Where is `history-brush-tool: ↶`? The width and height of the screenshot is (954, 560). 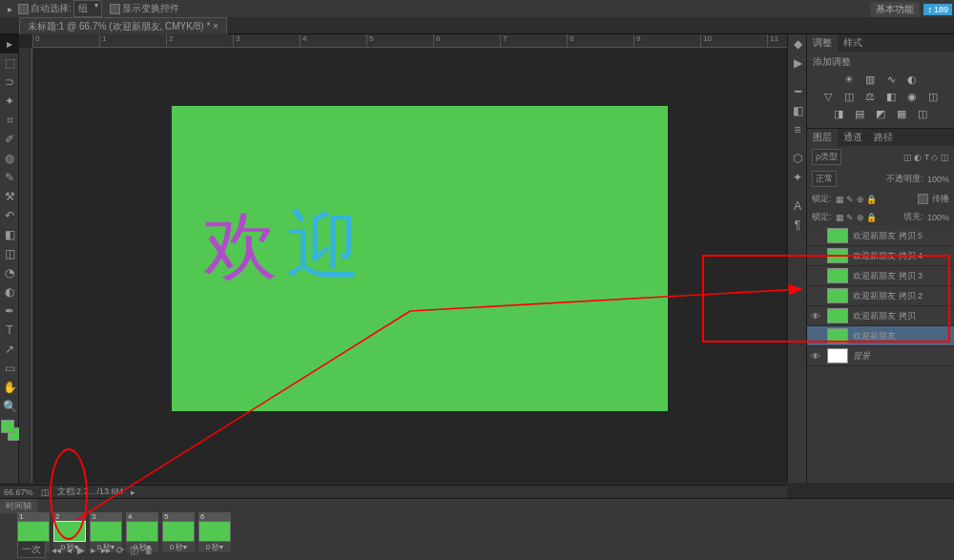 history-brush-tool: ↶ is located at coordinates (10, 216).